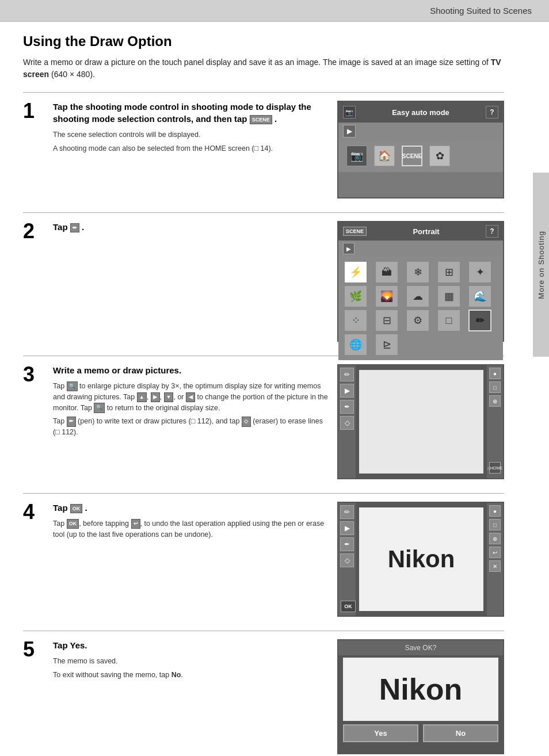  I want to click on ss1-top-bar: 📷 Easy auto mode ?, so click(421, 112).